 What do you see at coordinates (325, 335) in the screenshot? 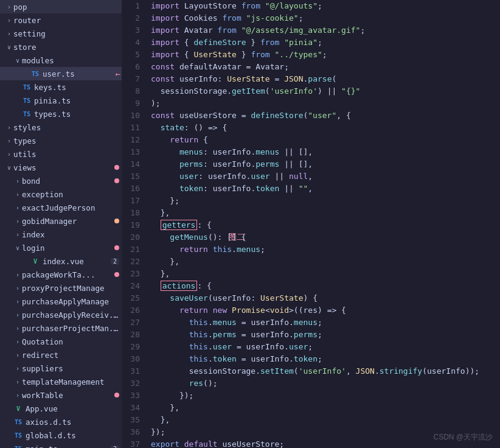
I see `code-line-28: this.perms = userInfo.perms;` at bounding box center [325, 335].